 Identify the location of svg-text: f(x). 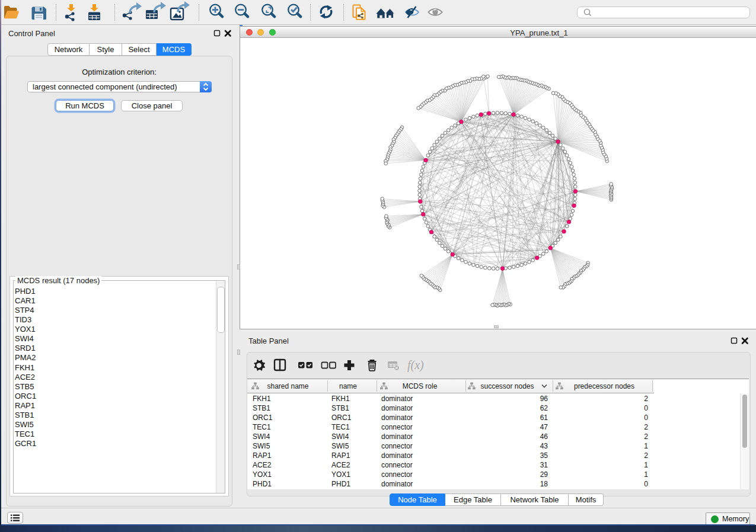
(416, 365).